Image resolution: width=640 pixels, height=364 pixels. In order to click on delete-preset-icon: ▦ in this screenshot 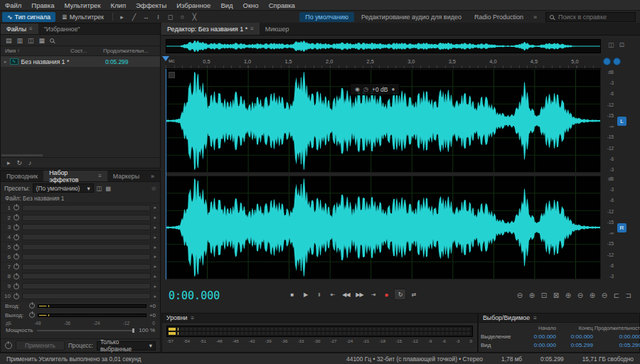, I will do `click(109, 188)`.